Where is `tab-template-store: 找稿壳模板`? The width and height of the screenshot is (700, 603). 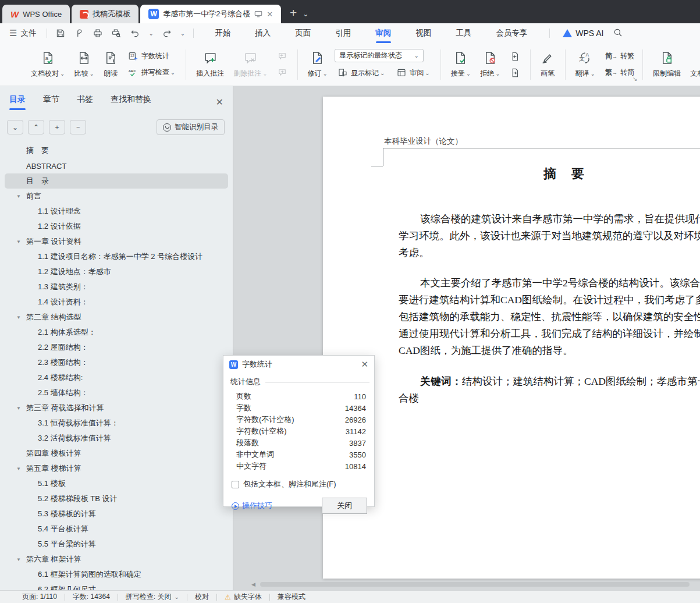
tab-template-store: 找稿壳模板 is located at coordinates (105, 14).